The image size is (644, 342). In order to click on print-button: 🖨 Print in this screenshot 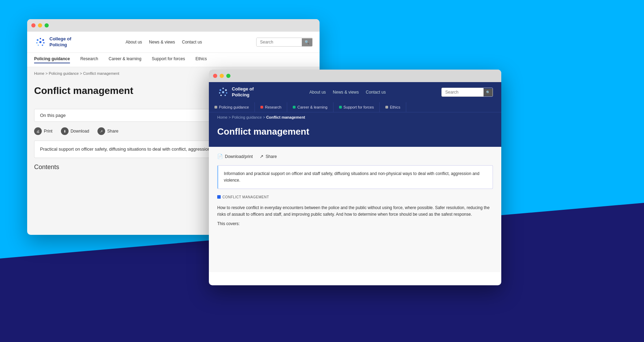, I will do `click(43, 131)`.